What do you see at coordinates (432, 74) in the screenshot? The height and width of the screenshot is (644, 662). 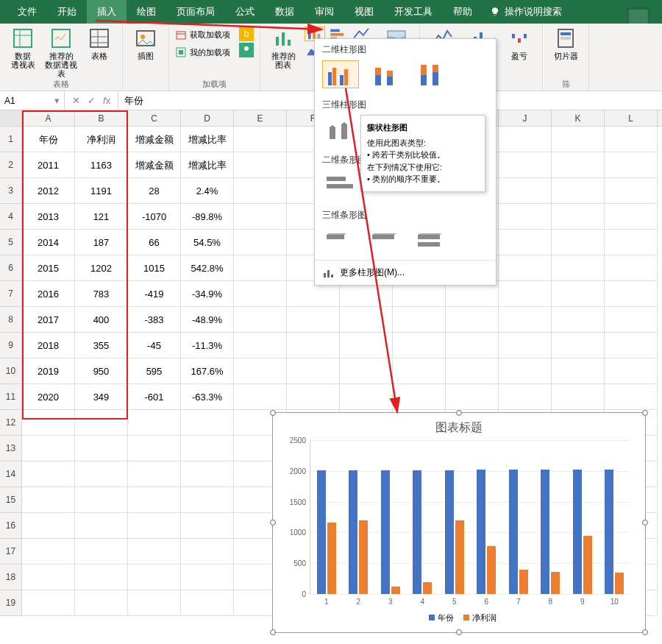 I see `stacked100-column-thumb` at bounding box center [432, 74].